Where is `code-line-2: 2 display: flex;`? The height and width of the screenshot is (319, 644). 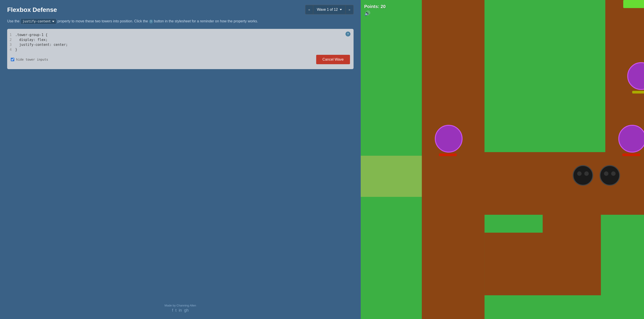 code-line-2: 2 display: flex; is located at coordinates (180, 40).